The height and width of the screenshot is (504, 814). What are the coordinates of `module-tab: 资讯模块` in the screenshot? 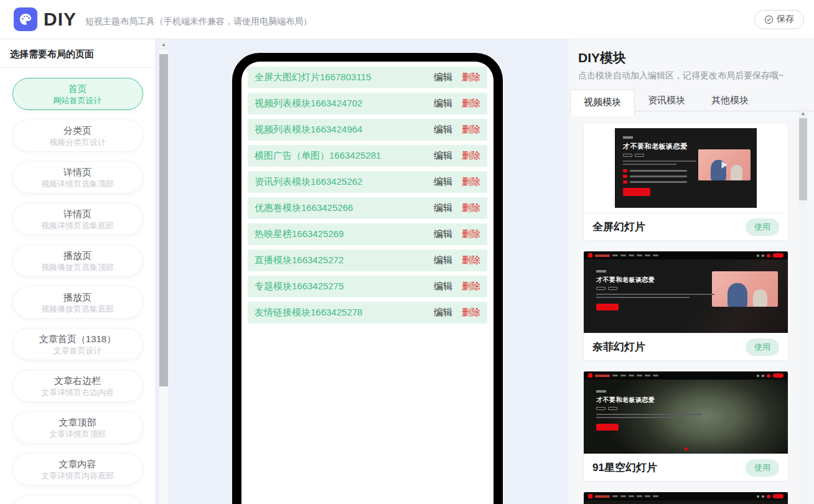 It's located at (667, 100).